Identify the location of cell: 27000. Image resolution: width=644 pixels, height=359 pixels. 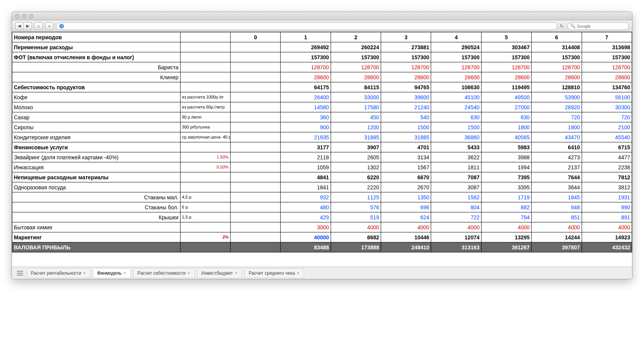
(506, 107).